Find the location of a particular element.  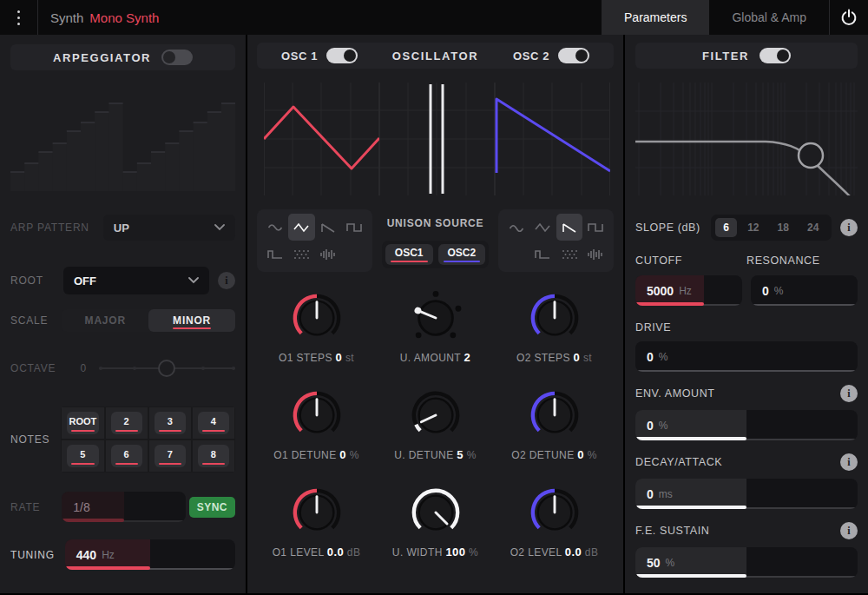

drive-label: DRIVE is located at coordinates (653, 327).